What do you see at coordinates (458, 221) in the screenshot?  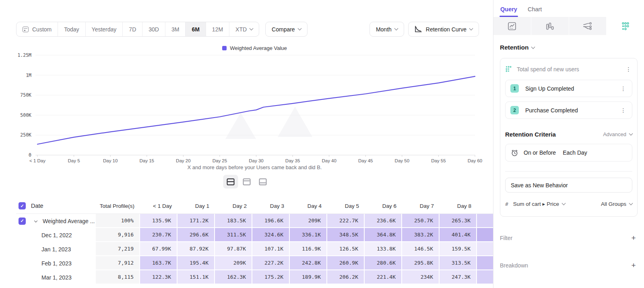 I see `retention-value-cell: 265.3K` at bounding box center [458, 221].